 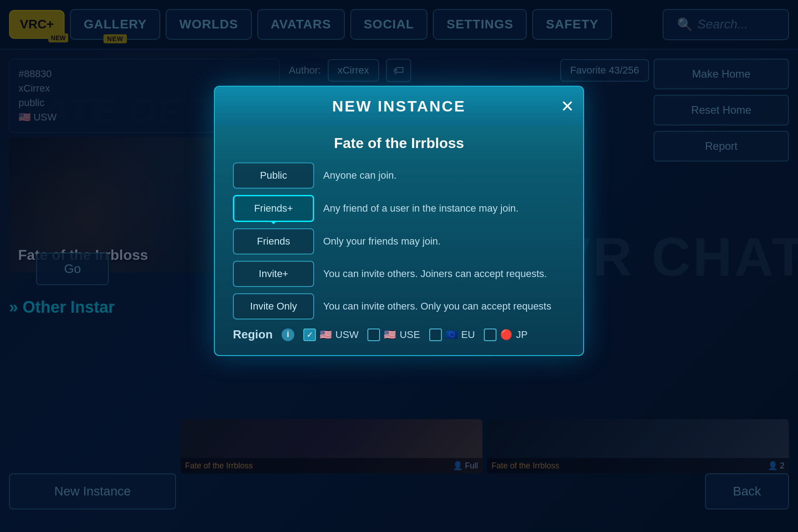 What do you see at coordinates (567, 106) in the screenshot?
I see `modal-close-button: ✕` at bounding box center [567, 106].